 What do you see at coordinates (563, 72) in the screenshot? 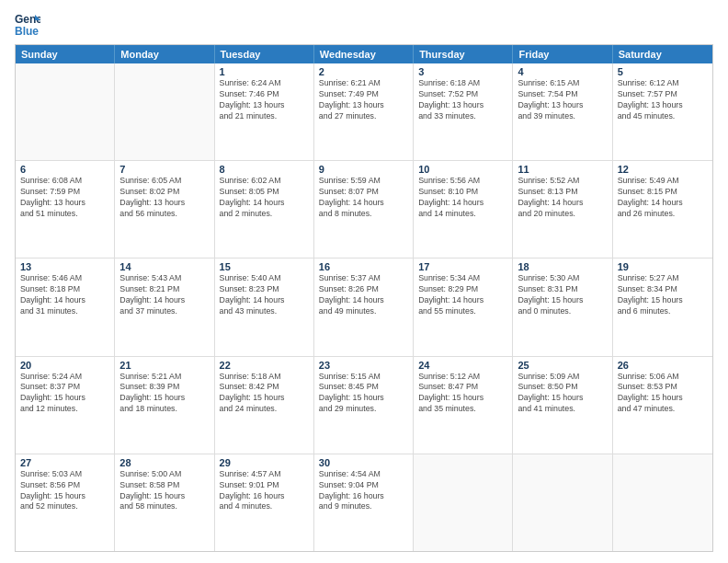
I see `day-number: 4` at bounding box center [563, 72].